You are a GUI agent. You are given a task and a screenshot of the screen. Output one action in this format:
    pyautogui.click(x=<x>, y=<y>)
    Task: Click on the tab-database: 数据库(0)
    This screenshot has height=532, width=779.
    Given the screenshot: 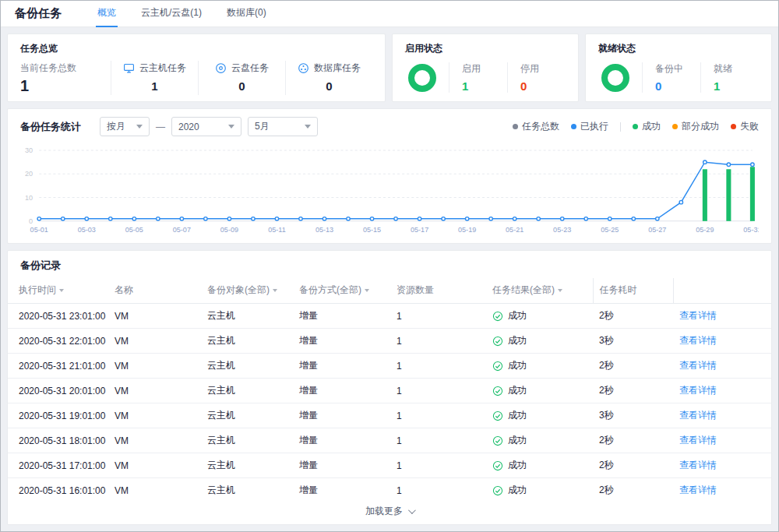 What is the action you would take?
    pyautogui.click(x=246, y=14)
    